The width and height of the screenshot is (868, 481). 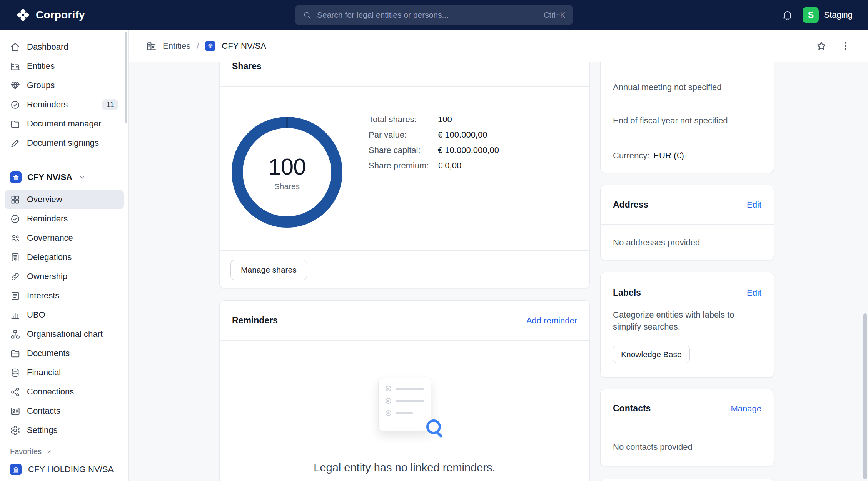 What do you see at coordinates (45, 200) in the screenshot?
I see `sidebar-item-label: Overview` at bounding box center [45, 200].